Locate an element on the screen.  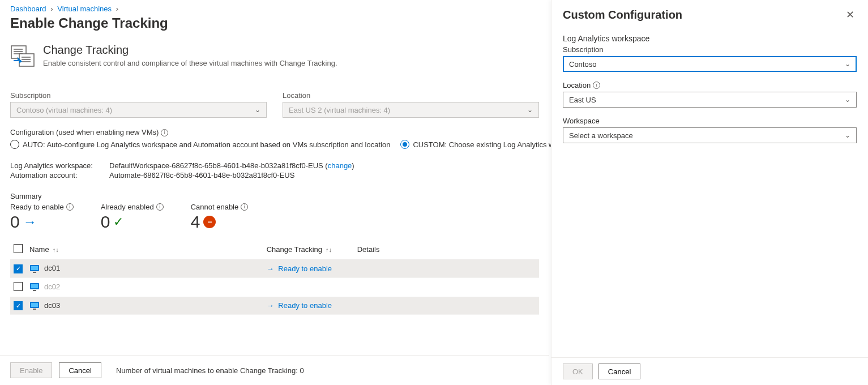
col-name: Name↑↓ is located at coordinates (145, 250).